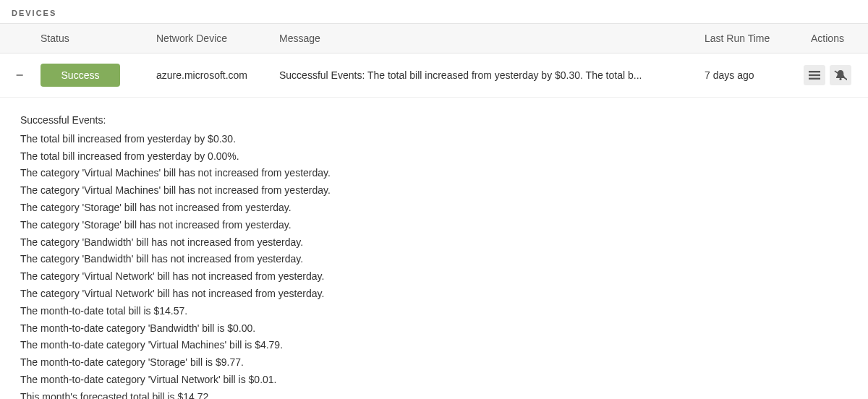 The height and width of the screenshot is (399, 868). Describe the element at coordinates (434, 394) in the screenshot. I see `details-line: This month's forecasted total bill is $1…` at that location.